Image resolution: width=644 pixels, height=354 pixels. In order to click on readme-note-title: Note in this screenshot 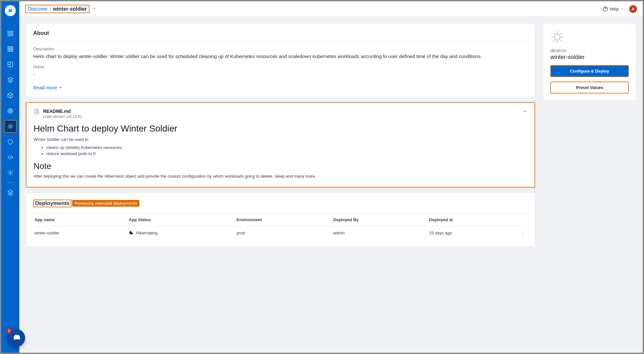, I will do `click(280, 166)`.